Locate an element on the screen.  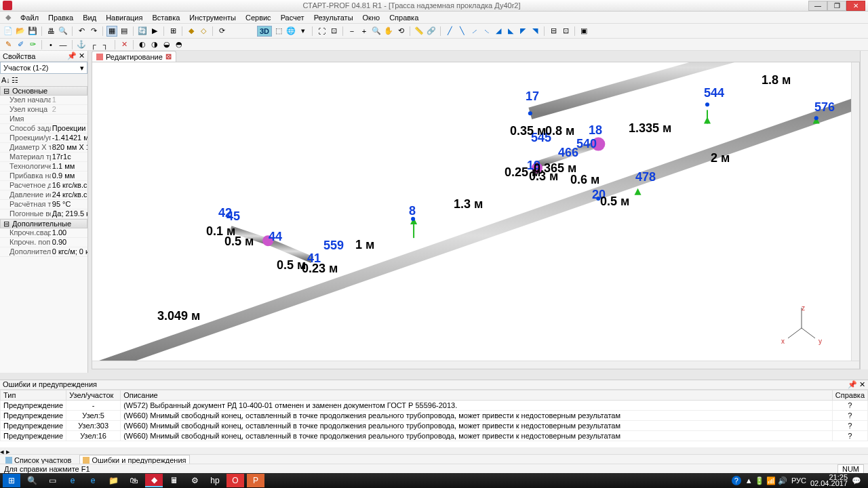
right-dock is located at coordinates (864, 210).